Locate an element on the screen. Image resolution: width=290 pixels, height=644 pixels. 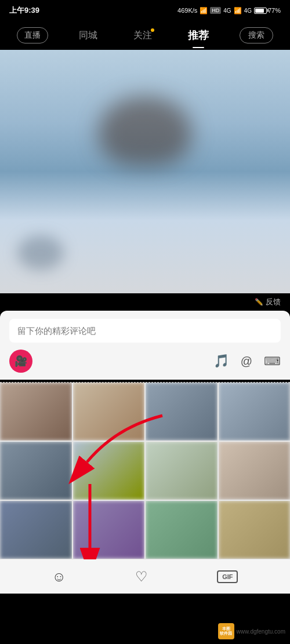
signal-icon-2: 📶 is located at coordinates (238, 10).